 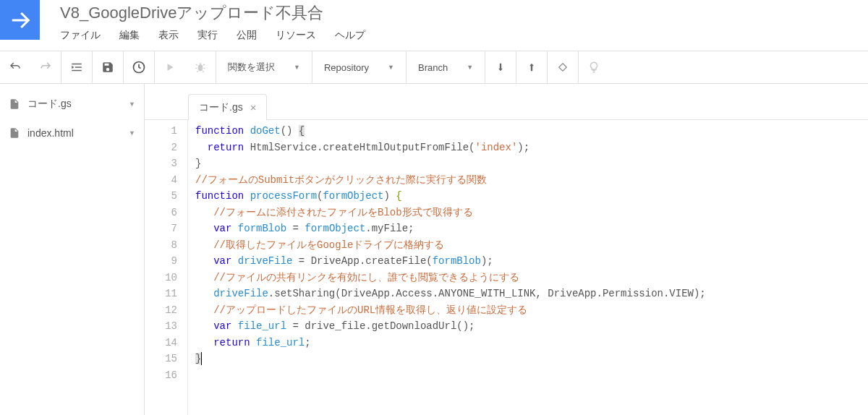 What do you see at coordinates (129, 35) in the screenshot?
I see `menu-edit: 編集` at bounding box center [129, 35].